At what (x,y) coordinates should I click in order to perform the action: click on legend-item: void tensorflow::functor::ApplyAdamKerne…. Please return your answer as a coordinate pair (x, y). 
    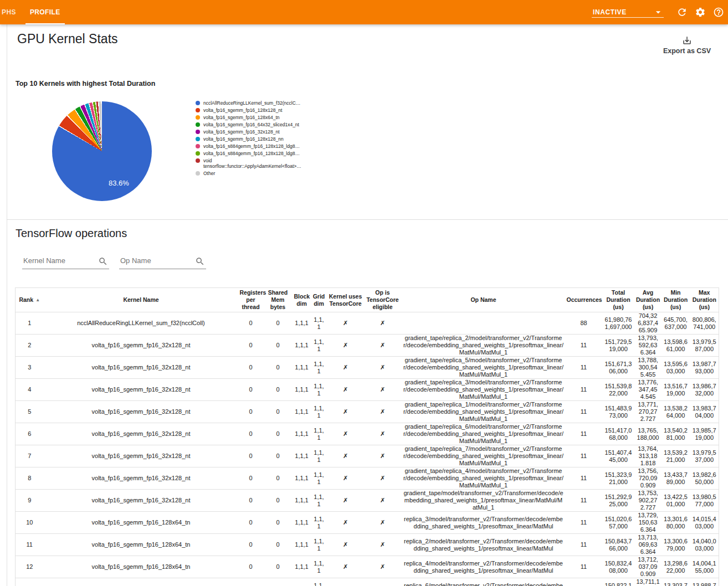
    Looking at the image, I should click on (251, 163).